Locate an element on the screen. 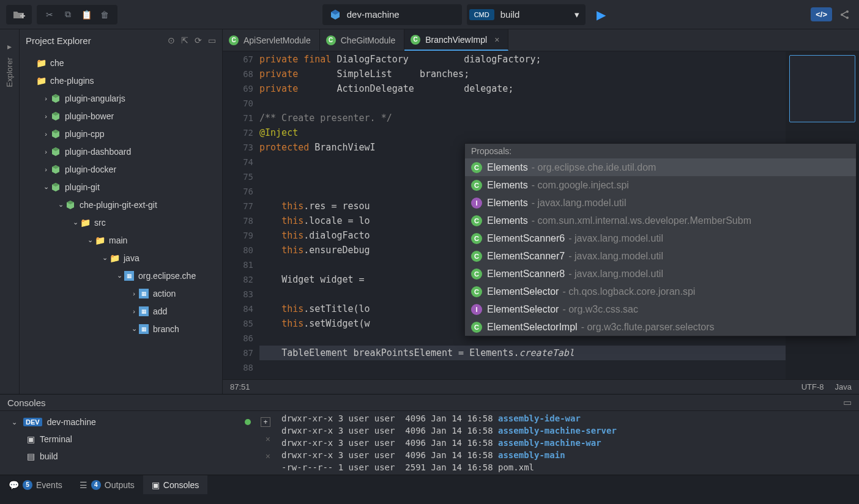 The width and height of the screenshot is (859, 504). console-label: dev-machine is located at coordinates (72, 422).